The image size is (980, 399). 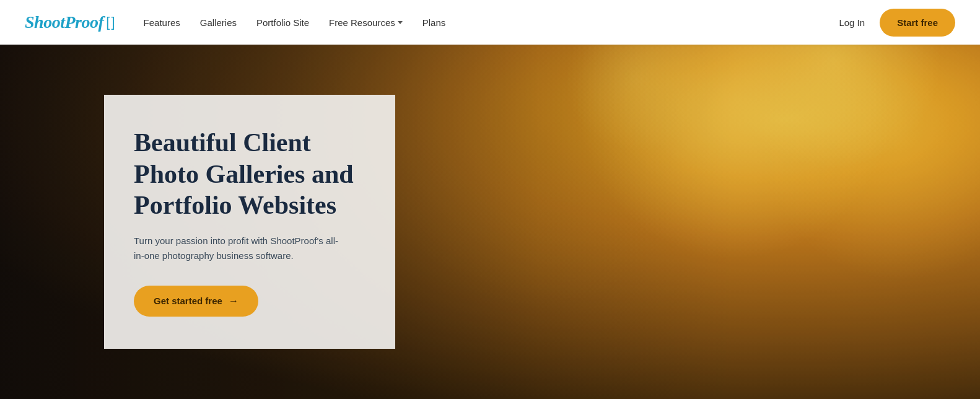 I want to click on nav-free-resources: Free Resources, so click(x=365, y=22).